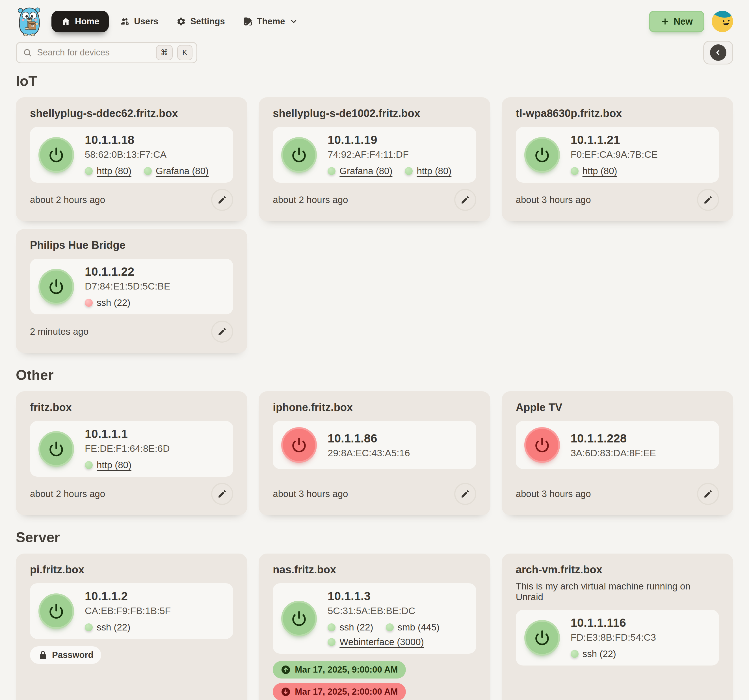 This screenshot has width=749, height=700. What do you see at coordinates (131, 291) in the screenshot?
I see `device-card: Philips Hue Bridge10.1.1.22D7:84:E1:5D:5…` at bounding box center [131, 291].